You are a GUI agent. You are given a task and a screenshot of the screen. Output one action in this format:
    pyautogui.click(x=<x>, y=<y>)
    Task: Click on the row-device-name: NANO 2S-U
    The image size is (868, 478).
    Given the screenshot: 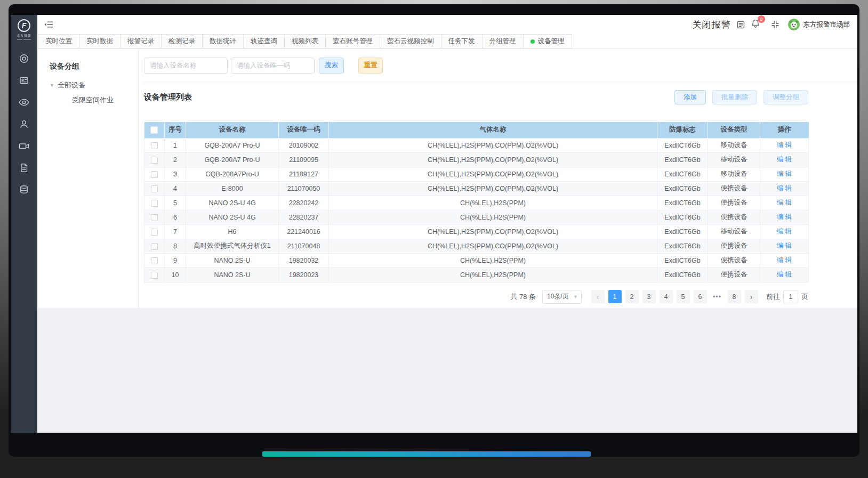 What is the action you would take?
    pyautogui.click(x=232, y=275)
    